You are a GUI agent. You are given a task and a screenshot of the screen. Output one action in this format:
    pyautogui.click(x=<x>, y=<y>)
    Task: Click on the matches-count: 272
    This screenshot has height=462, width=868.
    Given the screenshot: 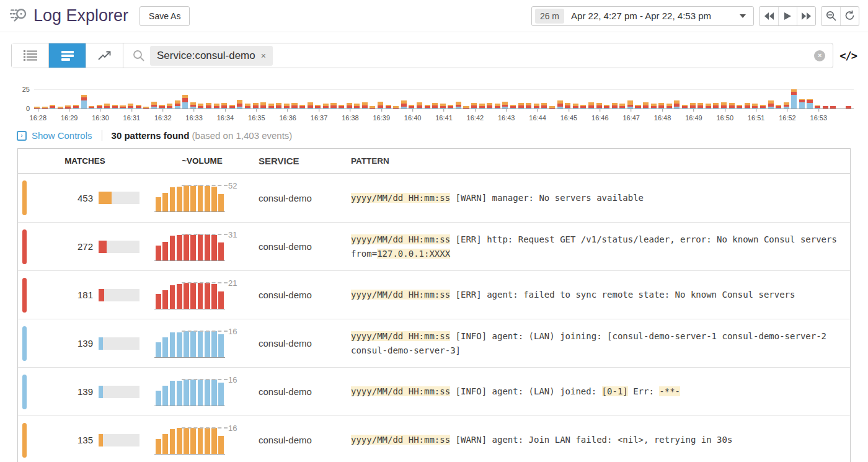 What is the action you would take?
    pyautogui.click(x=86, y=247)
    